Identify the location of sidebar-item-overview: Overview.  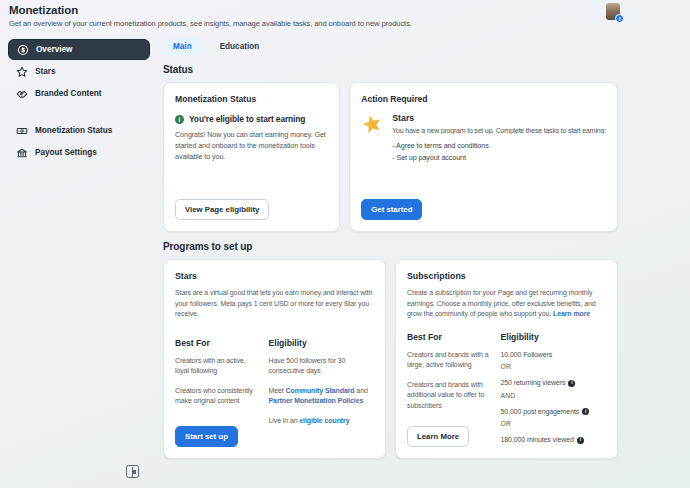
(79, 50).